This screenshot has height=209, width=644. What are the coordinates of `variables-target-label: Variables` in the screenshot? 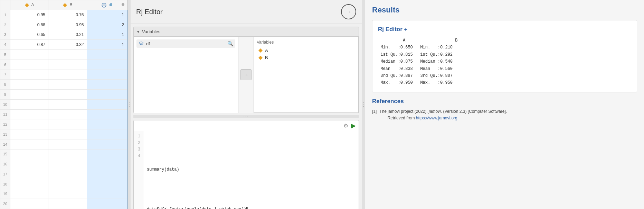 It's located at (306, 42).